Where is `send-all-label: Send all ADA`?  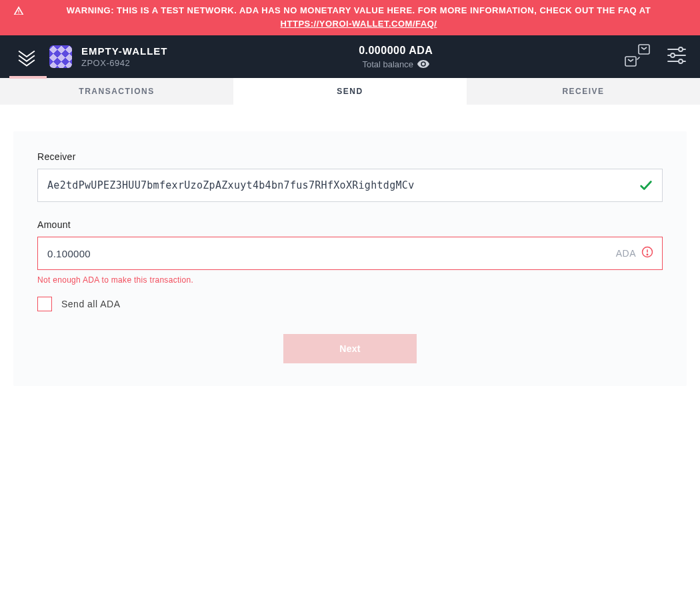
send-all-label: Send all ADA is located at coordinates (91, 304).